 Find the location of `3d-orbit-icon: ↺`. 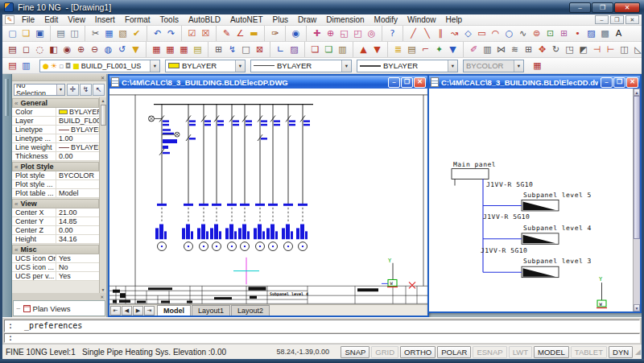

3d-orbit-icon: ↺ is located at coordinates (122, 50).